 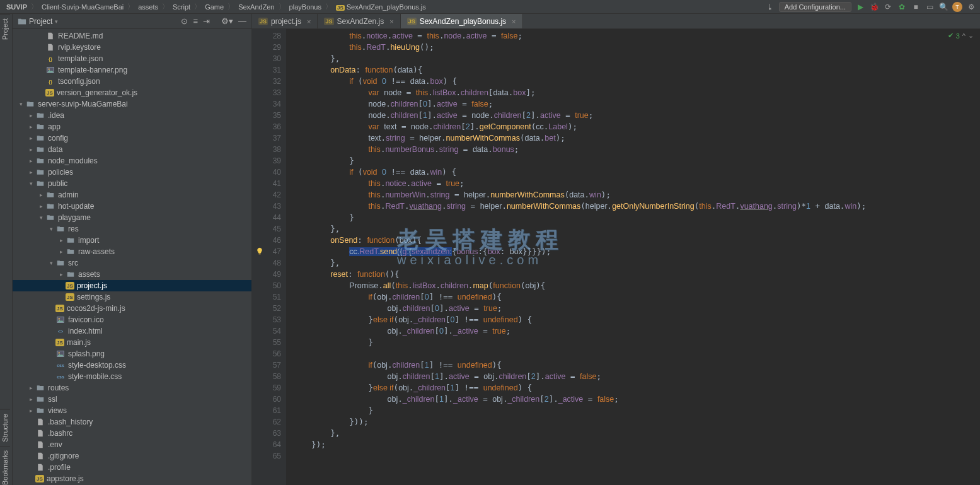 I want to click on tree-item: .profile, so click(x=132, y=467).